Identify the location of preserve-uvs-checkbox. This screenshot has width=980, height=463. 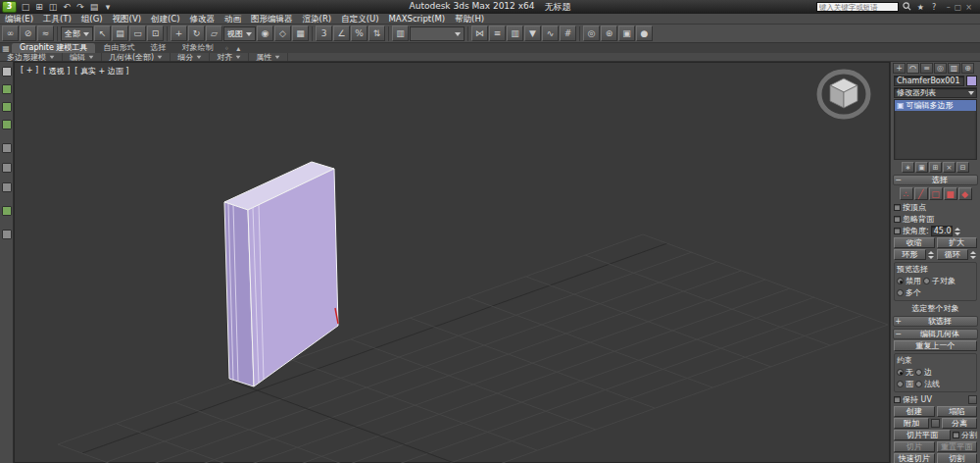
(898, 400).